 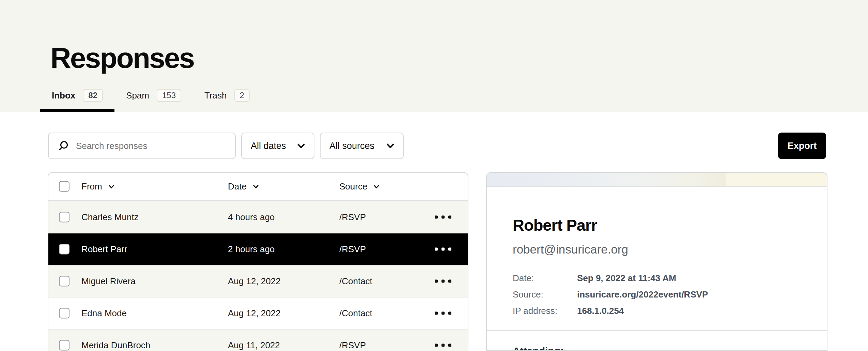 What do you see at coordinates (227, 97) in the screenshot?
I see `tab-trash: Trash 2` at bounding box center [227, 97].